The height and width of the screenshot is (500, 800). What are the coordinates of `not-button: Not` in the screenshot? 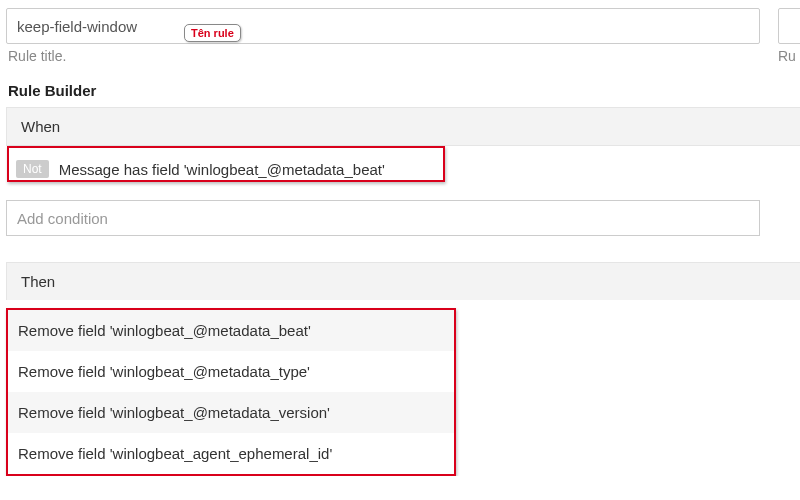 It's located at (32, 169).